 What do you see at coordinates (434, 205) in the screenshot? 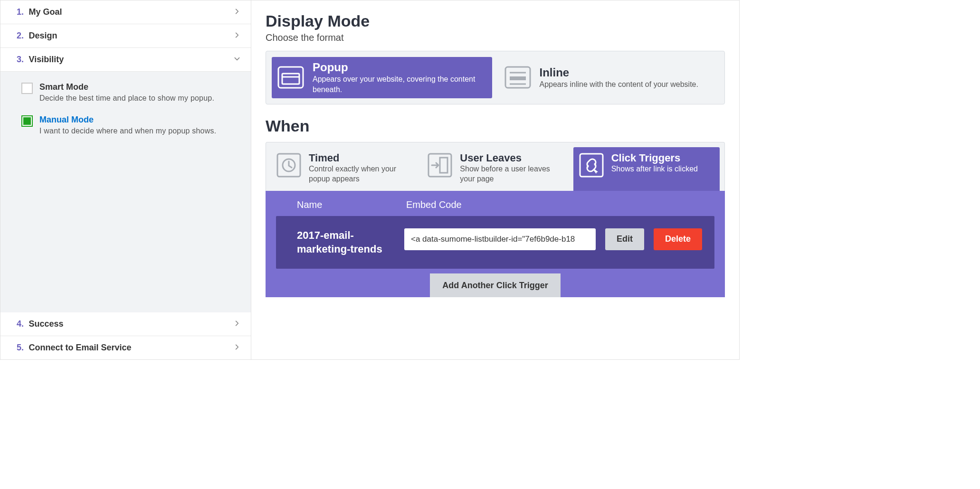
I see `column-embed: Embed Code` at bounding box center [434, 205].